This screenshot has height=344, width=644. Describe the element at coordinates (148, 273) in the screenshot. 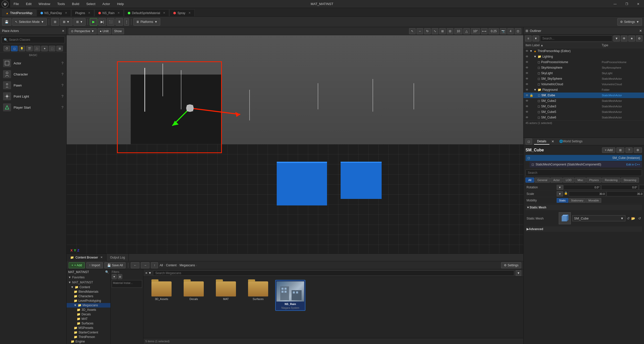

I see `cb-sort-btn: ≡▼` at that location.